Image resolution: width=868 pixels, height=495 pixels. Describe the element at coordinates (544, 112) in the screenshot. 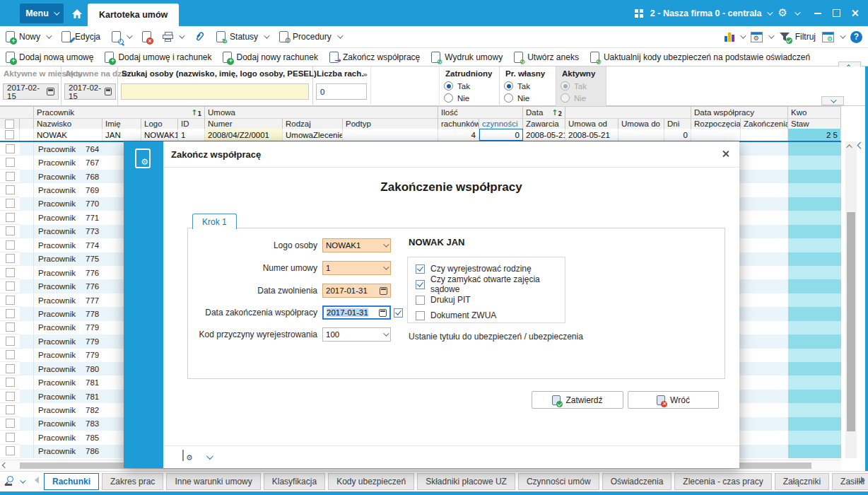

I see `group-data: Data↑2` at that location.